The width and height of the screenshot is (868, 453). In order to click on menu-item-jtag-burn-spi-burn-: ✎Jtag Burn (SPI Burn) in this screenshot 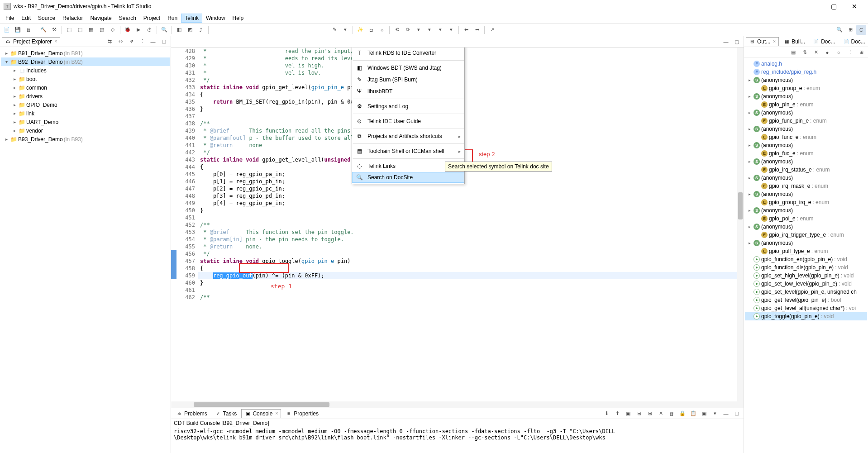, I will do `click(408, 80)`.